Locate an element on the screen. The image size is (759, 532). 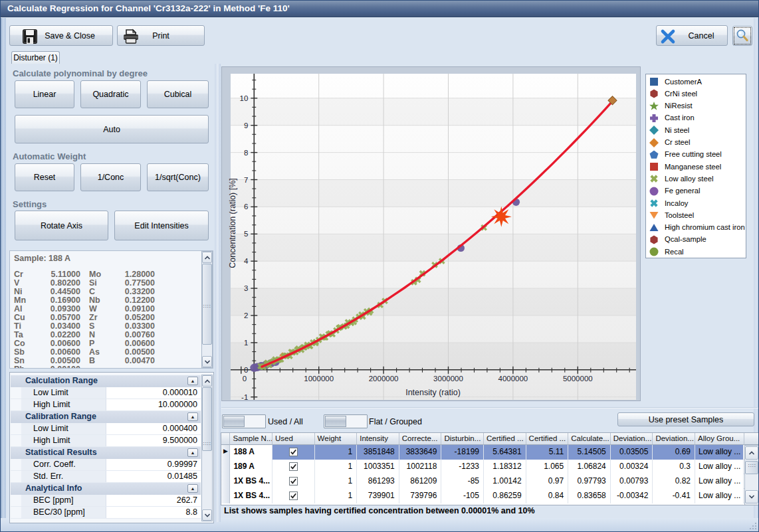
svg-text: Concentration (ratio) [%] is located at coordinates (233, 223).